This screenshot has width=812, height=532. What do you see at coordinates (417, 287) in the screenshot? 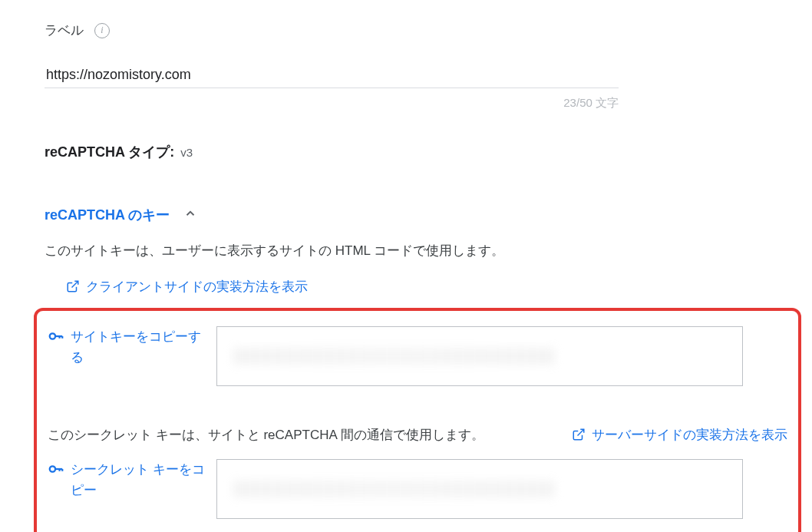
I see `client-side-link: クライアントサイドの実装方法を表示` at bounding box center [417, 287].